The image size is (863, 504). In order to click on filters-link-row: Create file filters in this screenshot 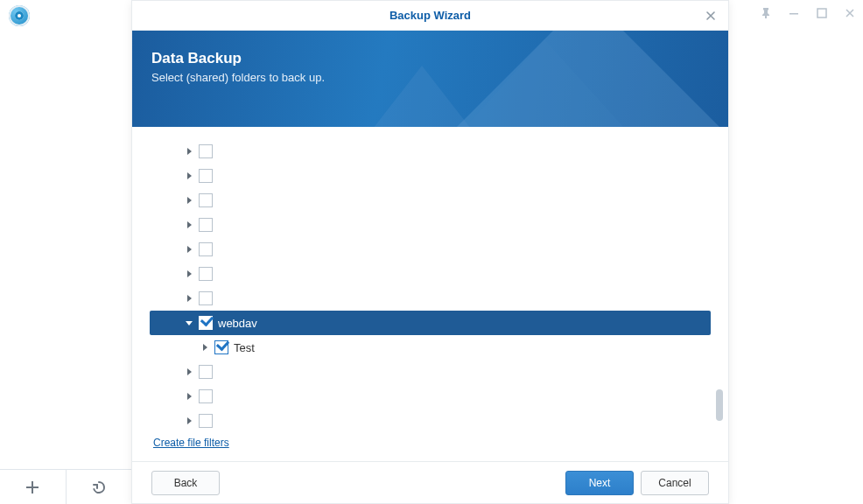, I will do `click(431, 445)`.